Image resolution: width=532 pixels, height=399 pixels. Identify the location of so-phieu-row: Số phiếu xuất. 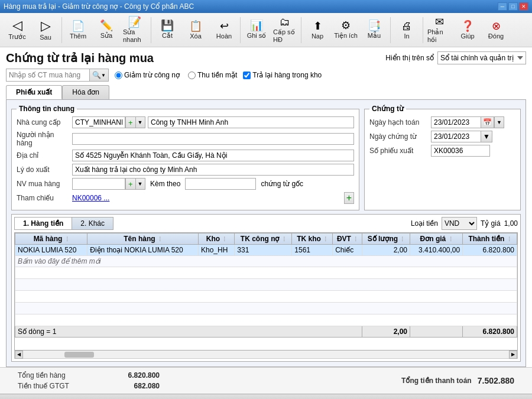
(442, 151).